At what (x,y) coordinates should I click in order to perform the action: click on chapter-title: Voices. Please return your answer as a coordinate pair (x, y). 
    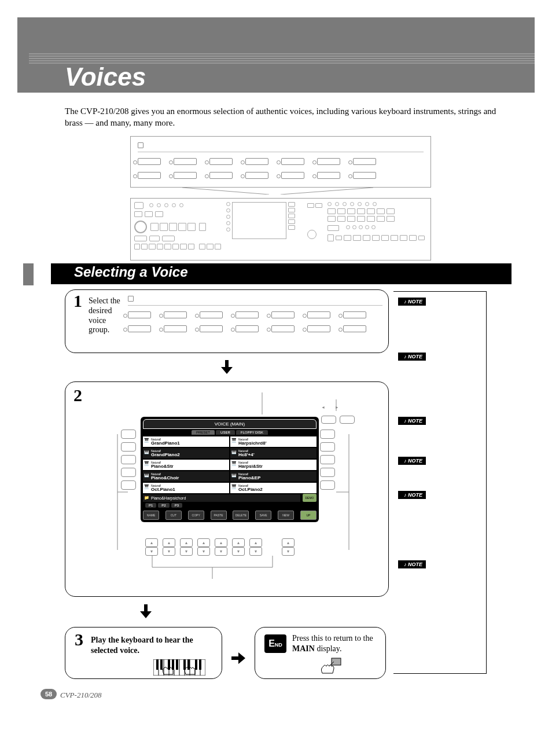
    Looking at the image, I should click on (105, 77).